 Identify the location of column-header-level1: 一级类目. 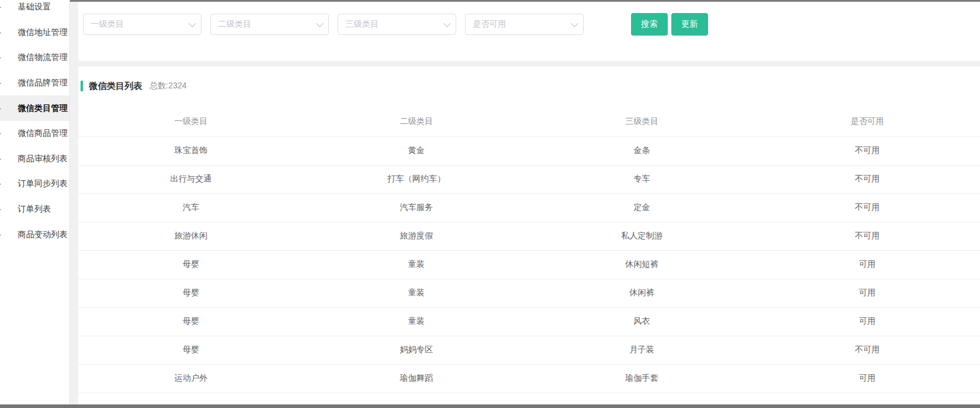
(191, 122).